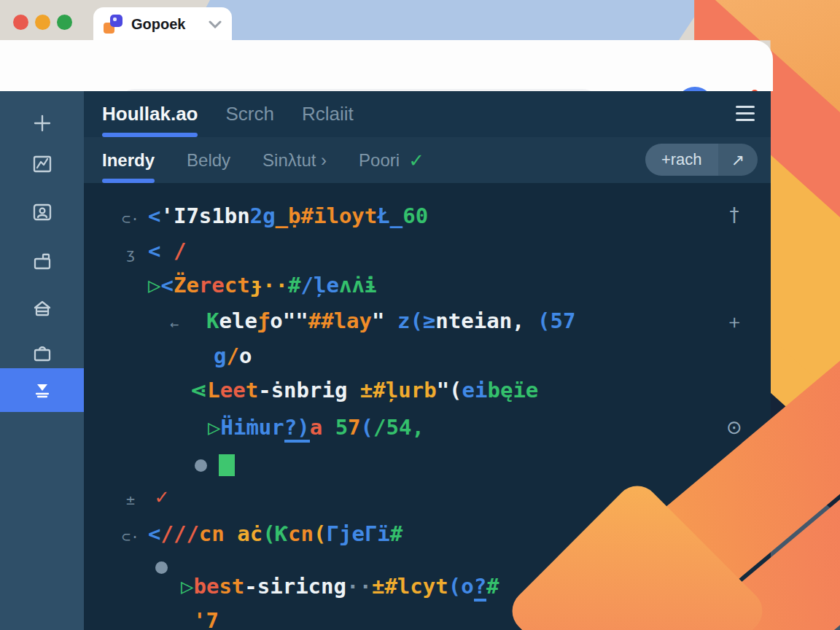  I want to click on code-token: K, so click(213, 321).